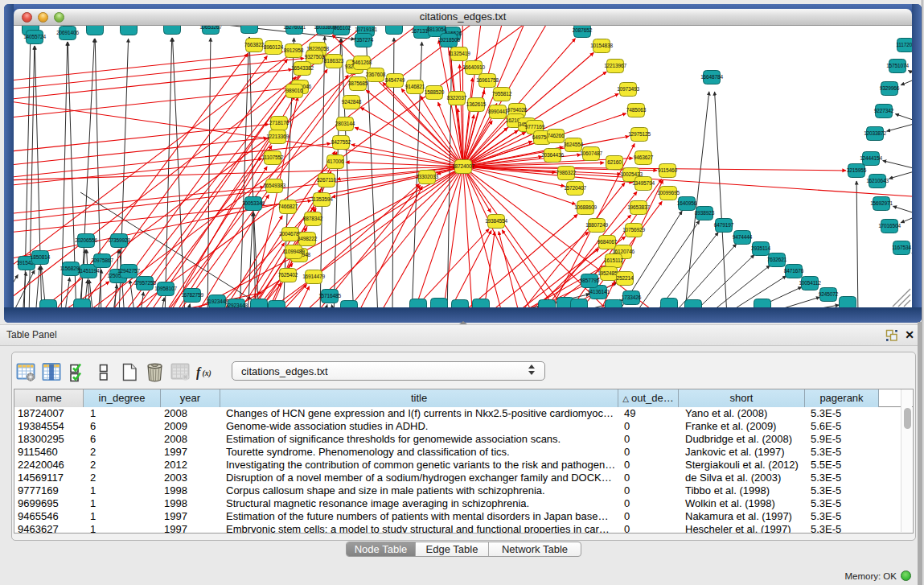  Describe the element at coordinates (103, 372) in the screenshot. I see `rows-icon` at that location.